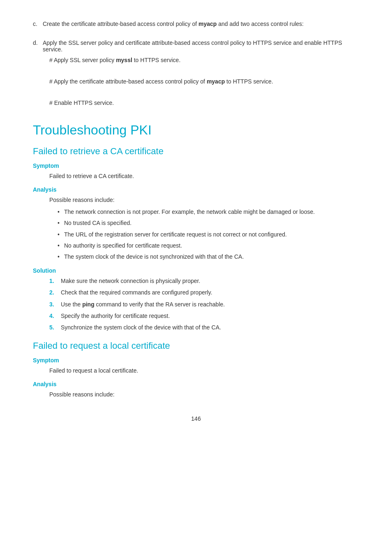 This screenshot has width=392, height=533. I want to click on step-d-sub2: # Apply the certificate attribute-based …, so click(204, 81).